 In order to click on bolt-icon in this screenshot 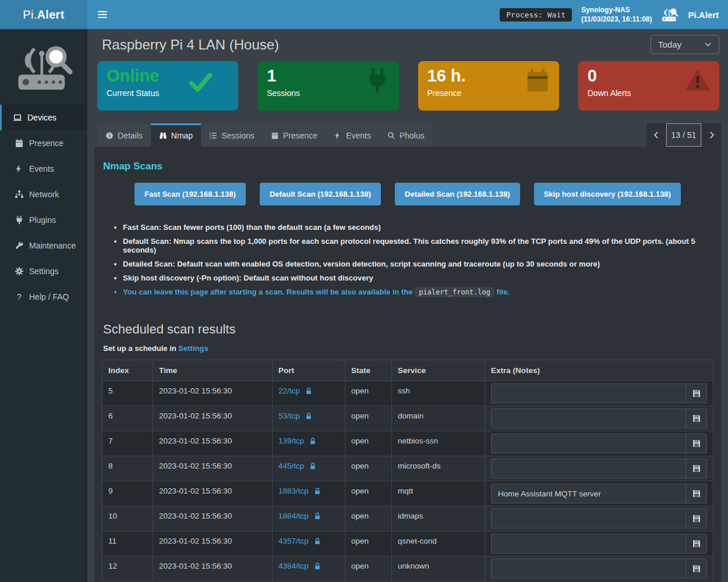, I will do `click(19, 169)`.